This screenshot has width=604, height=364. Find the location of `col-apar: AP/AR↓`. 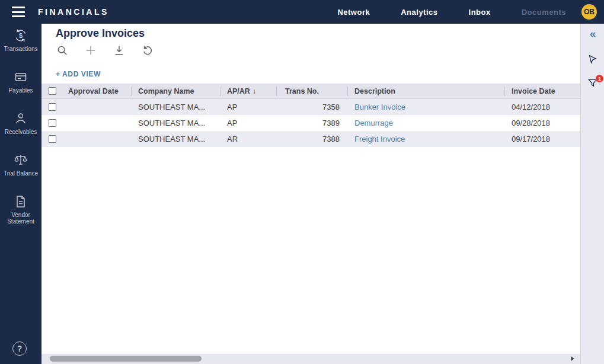

col-apar: AP/AR↓ is located at coordinates (249, 91).